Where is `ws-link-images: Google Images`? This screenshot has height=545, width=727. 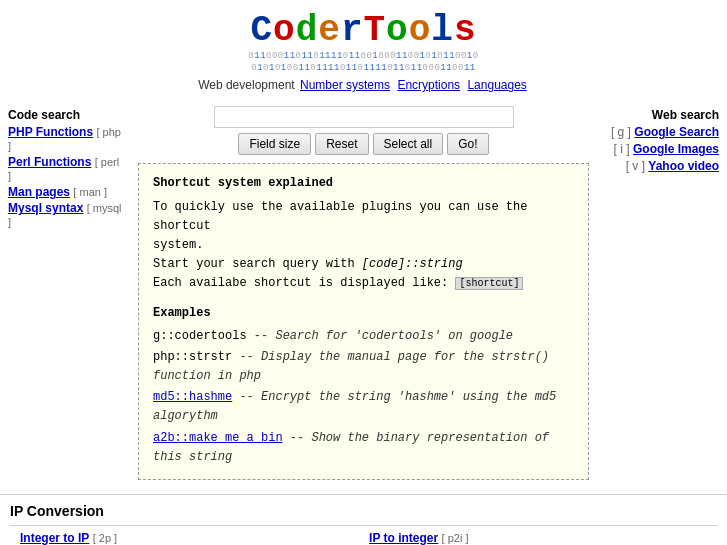 ws-link-images: Google Images is located at coordinates (676, 149).